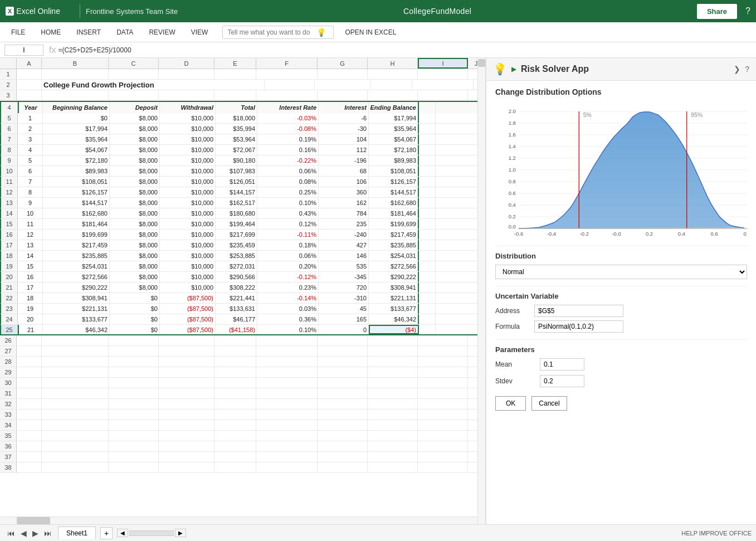  What do you see at coordinates (513, 111) in the screenshot?
I see `svg-text: 2.0` at bounding box center [513, 111].